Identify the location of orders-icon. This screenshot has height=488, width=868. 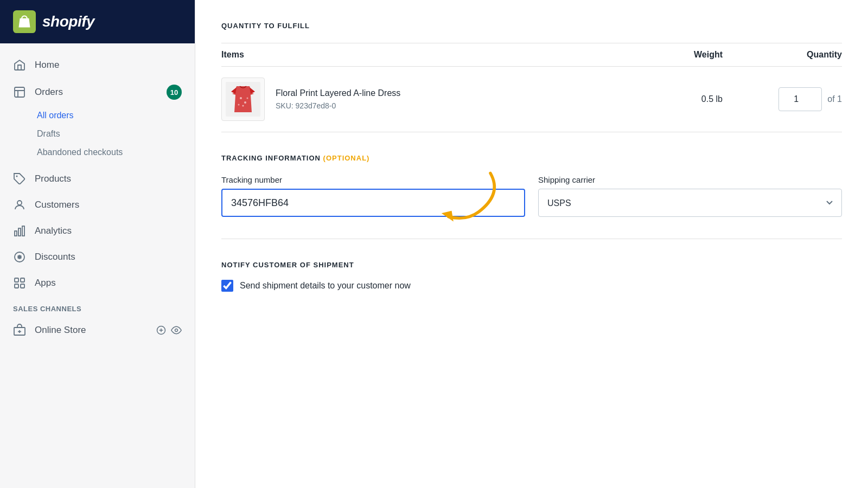
(20, 92).